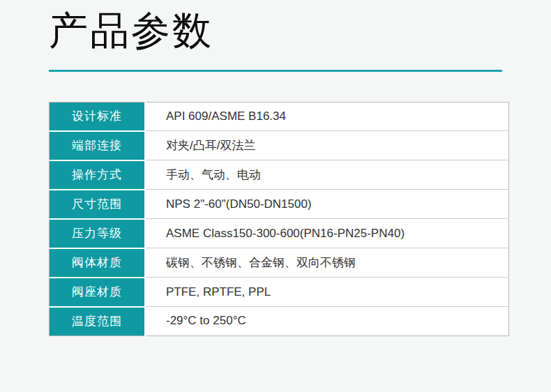 Image resolution: width=551 pixels, height=392 pixels. Describe the element at coordinates (279, 116) in the screenshot. I see `table-row: 设计标准API 609/ASME B16.34` at that location.